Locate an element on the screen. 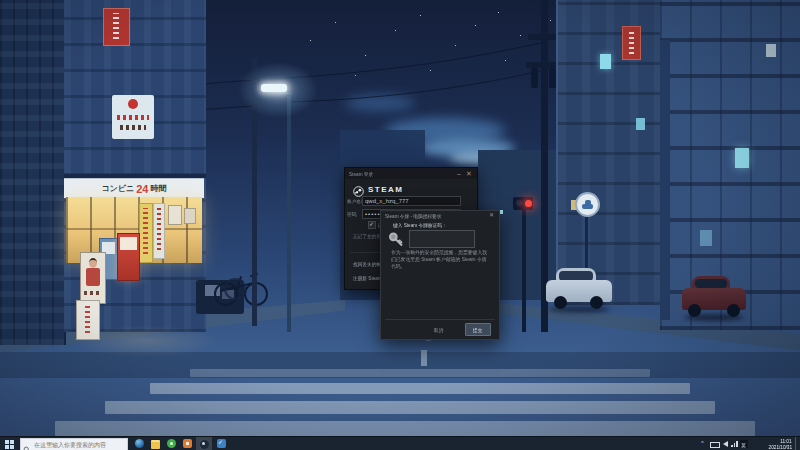 This screenshot has width=800, height=450. left-building-far is located at coordinates (33, 172).